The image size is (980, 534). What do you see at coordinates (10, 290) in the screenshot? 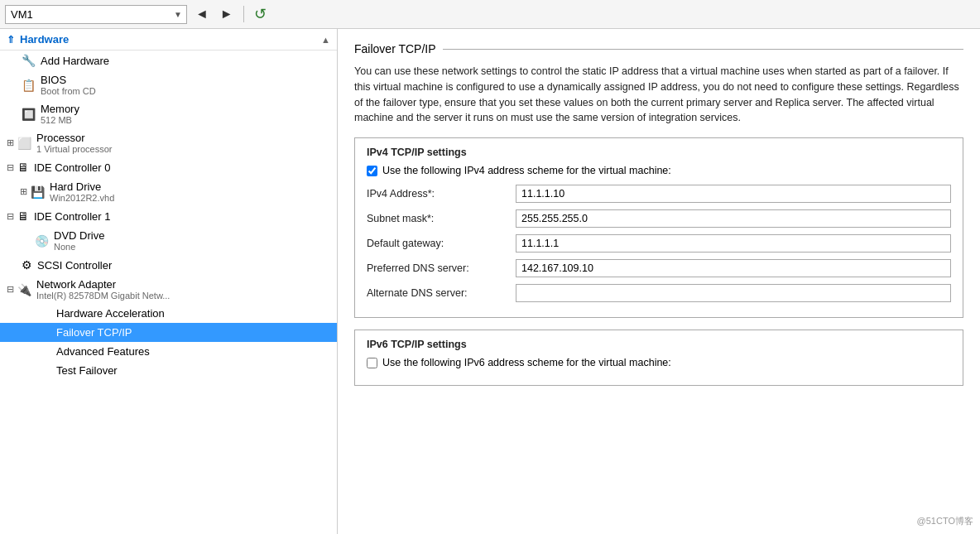
I see `collapse-icon-network-adapter: ⊟` at bounding box center [10, 290].